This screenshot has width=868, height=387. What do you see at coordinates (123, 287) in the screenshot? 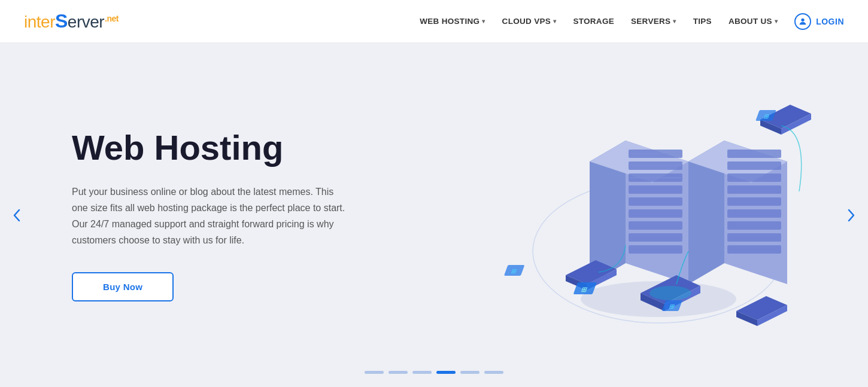
I see `buy-now-button: Buy Now` at bounding box center [123, 287].